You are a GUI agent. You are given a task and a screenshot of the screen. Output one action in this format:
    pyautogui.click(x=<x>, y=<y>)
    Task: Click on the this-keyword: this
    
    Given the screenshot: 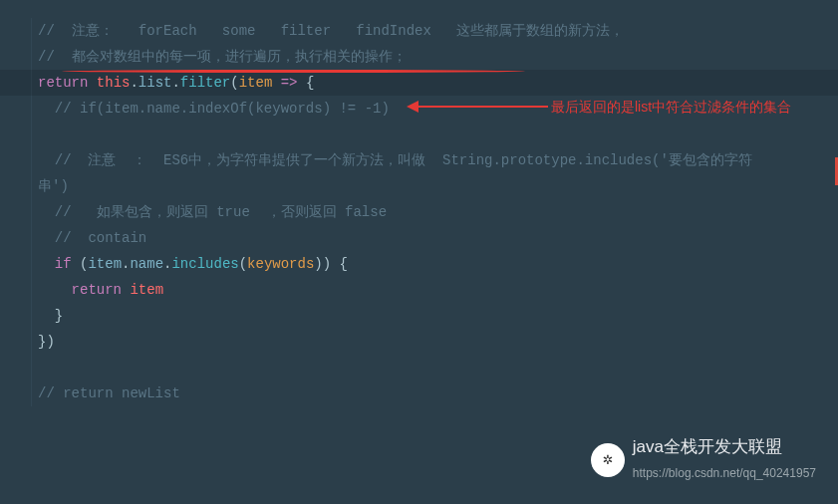 What is the action you would take?
    pyautogui.click(x=114, y=83)
    